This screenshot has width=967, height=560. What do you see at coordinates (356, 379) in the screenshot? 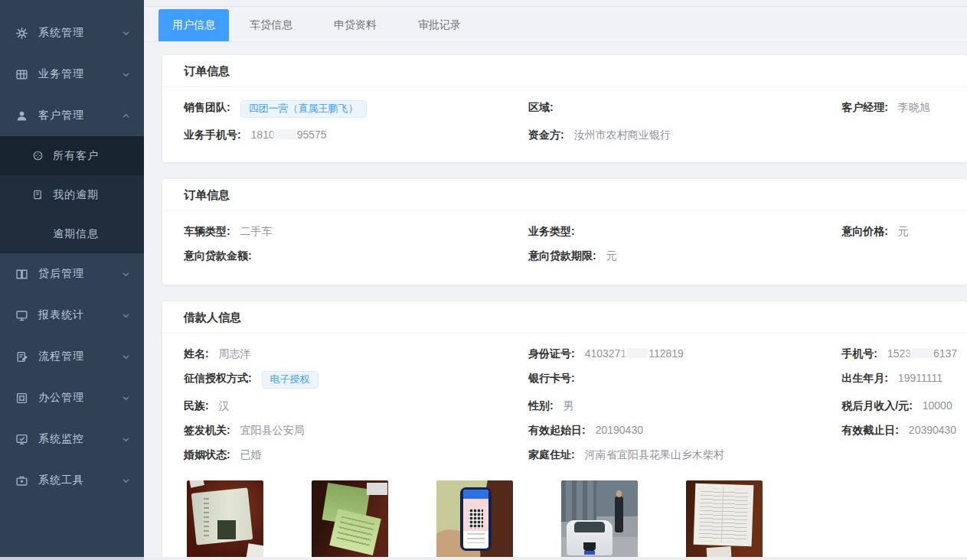
I see `field-credit-auth-method: 征信授权方式: 电子授权` at bounding box center [356, 379].